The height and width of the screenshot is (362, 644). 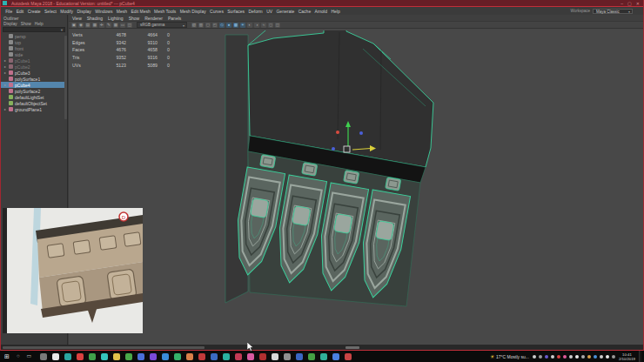 What do you see at coordinates (123, 25) in the screenshot?
I see `viewport-toolbar-icon: ▭` at bounding box center [123, 25].